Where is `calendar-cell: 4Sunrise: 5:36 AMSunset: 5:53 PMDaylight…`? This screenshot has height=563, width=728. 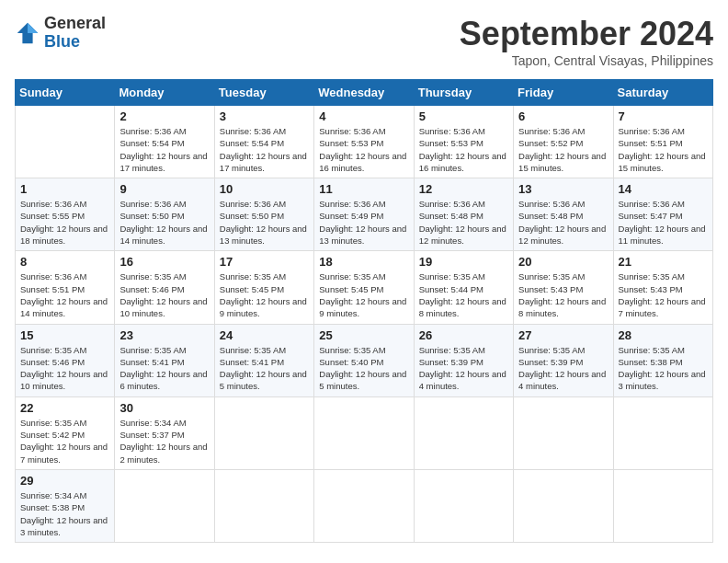
calendar-cell: 4Sunrise: 5:36 AMSunset: 5:53 PMDaylight… is located at coordinates (364, 142).